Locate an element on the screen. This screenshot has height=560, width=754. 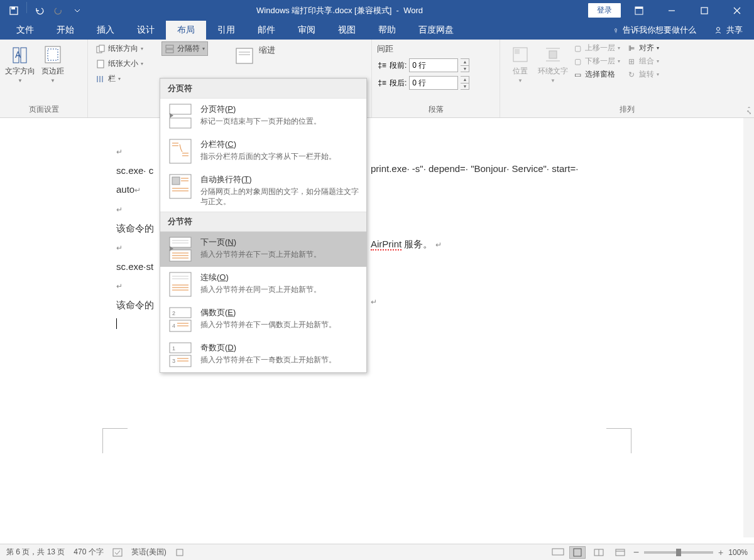
lightbulb-icon: ♀ is located at coordinates (616, 30).